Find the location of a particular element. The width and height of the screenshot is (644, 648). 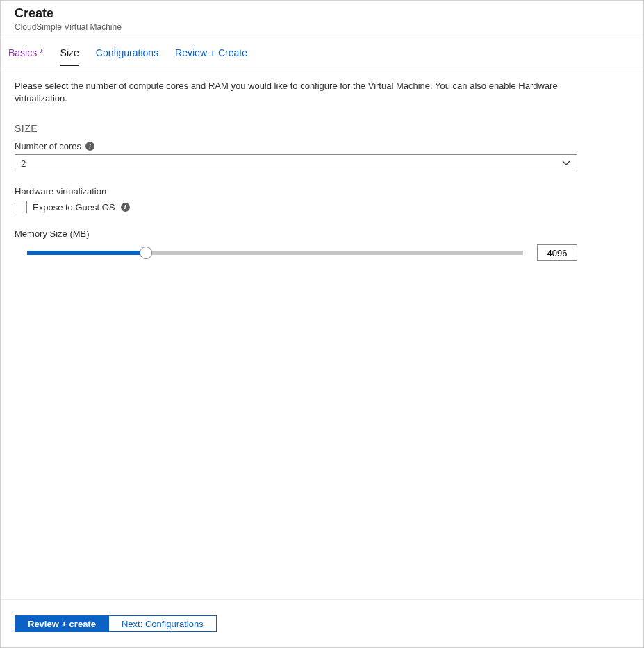

expose-to-guest-checkbox is located at coordinates (21, 207).